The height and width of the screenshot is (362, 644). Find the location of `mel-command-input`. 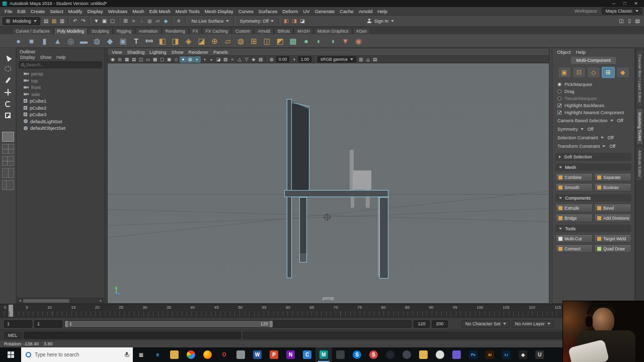

mel-command-input is located at coordinates (132, 335).